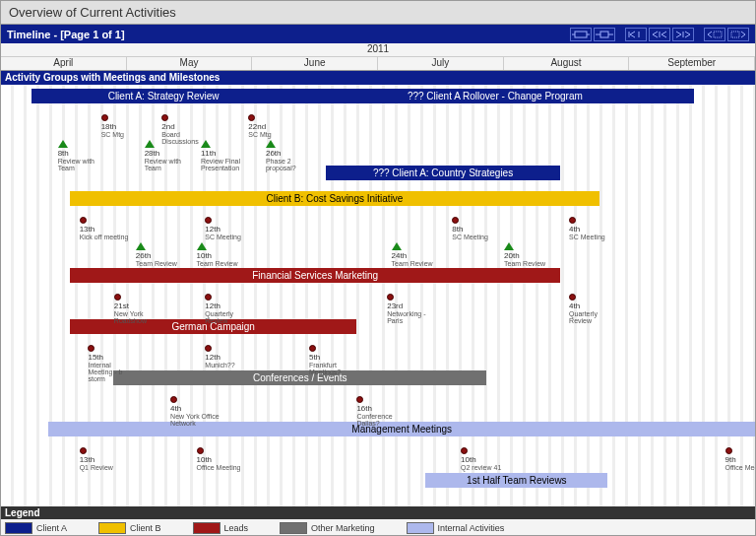 The height and width of the screenshot is (536, 756). Describe the element at coordinates (126, 134) in the screenshot. I see `milestone-label: SC Mtg` at that location.